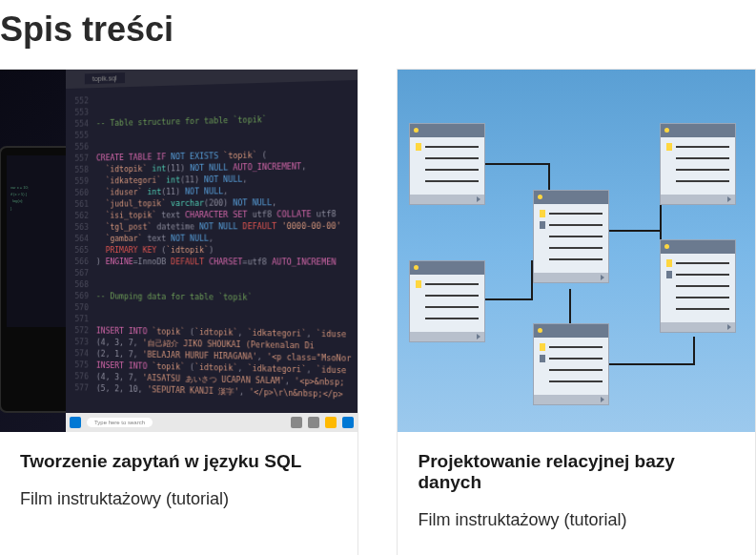 The width and height of the screenshot is (756, 555). I want to click on card-title: Tworzenie zapytań w języku SQL, so click(178, 462).